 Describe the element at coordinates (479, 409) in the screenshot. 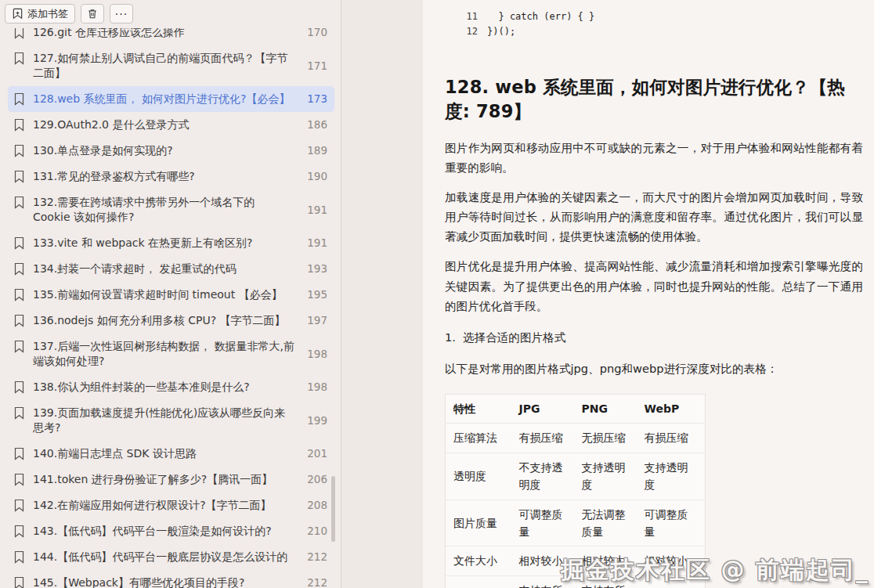

I see `table-header-cell: 特性` at that location.